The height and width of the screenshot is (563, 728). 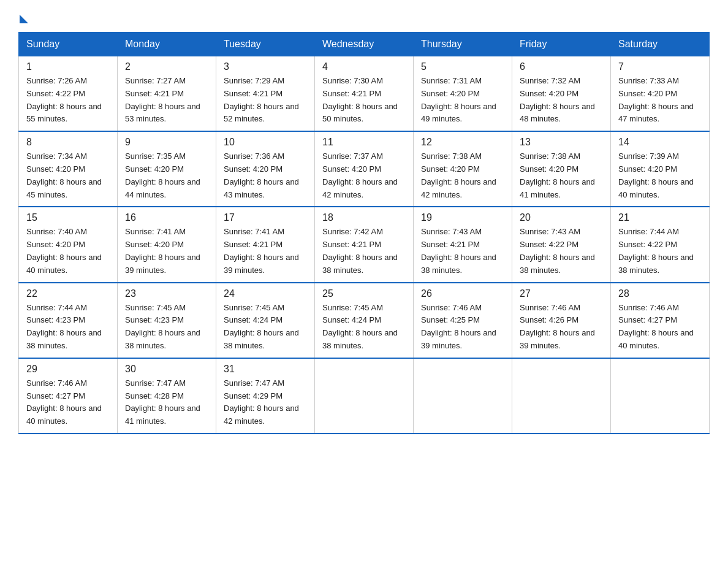 I want to click on calendar-cell: 31Sunrise: 7:47 AMSunset: 4:29 PMDayligh…, so click(x=266, y=396).